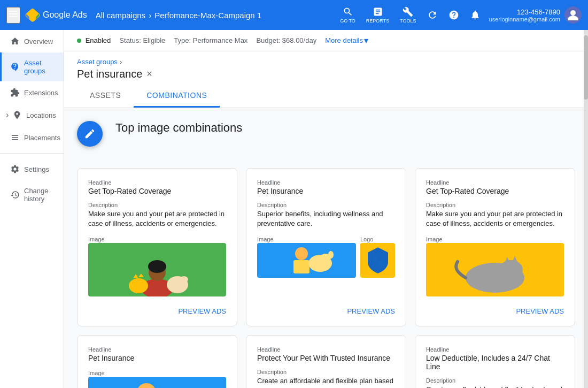 The width and height of the screenshot is (588, 388). What do you see at coordinates (326, 382) in the screenshot?
I see `card5-desc-value: Create an affordable and flexible plan b…` at bounding box center [326, 382].